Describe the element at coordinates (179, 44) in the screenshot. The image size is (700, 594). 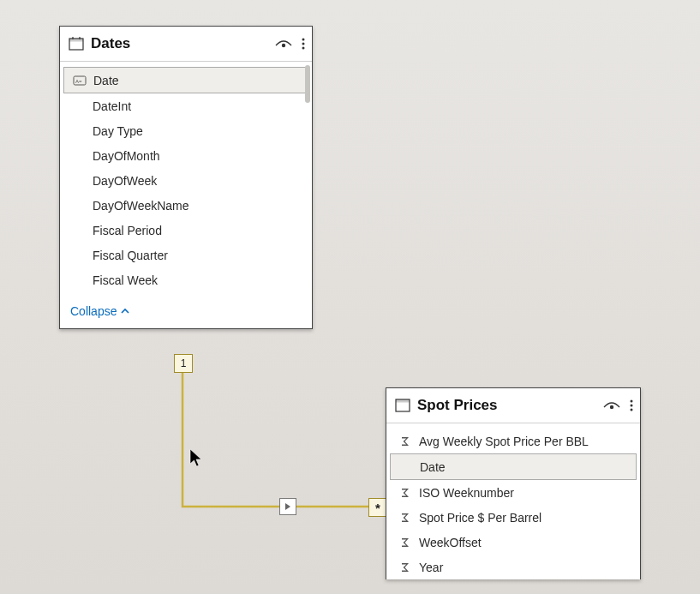
I see `table-title-dates: Dates` at that location.